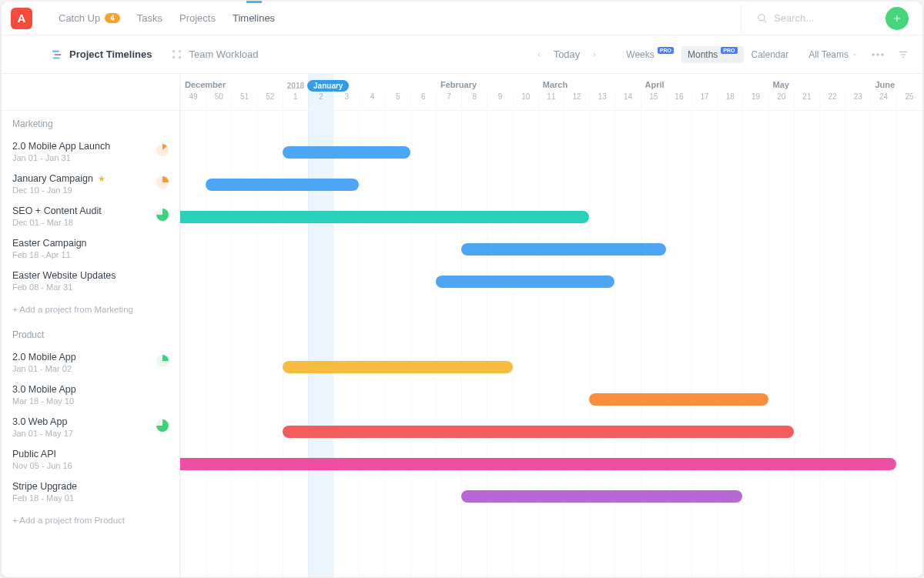 This screenshot has height=578, width=924. Describe the element at coordinates (45, 357) in the screenshot. I see `project-name: 2.0 Mobile App` at that location.